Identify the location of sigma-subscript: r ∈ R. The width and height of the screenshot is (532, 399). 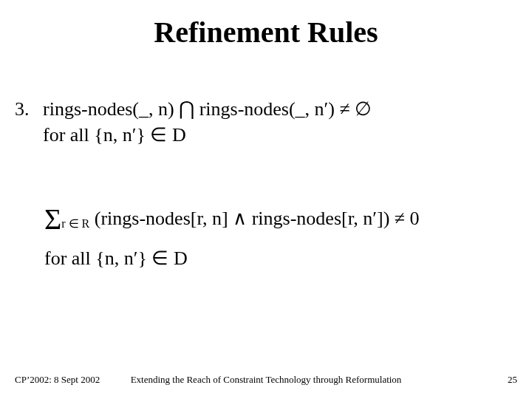
(75, 223).